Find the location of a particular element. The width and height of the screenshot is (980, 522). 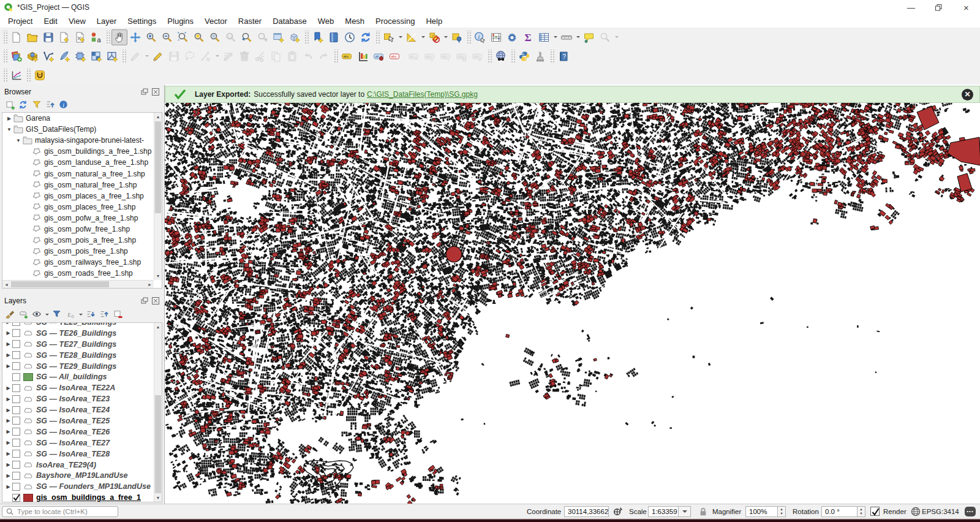

menu-view: View is located at coordinates (77, 21).